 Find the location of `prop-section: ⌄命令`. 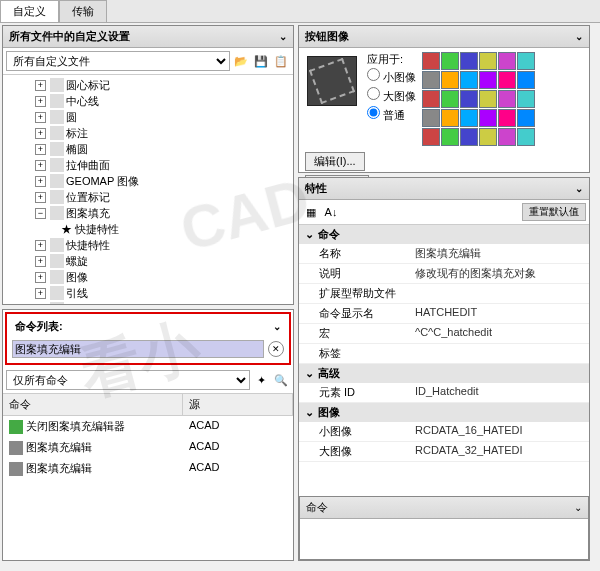

prop-section: ⌄命令 is located at coordinates (444, 234).